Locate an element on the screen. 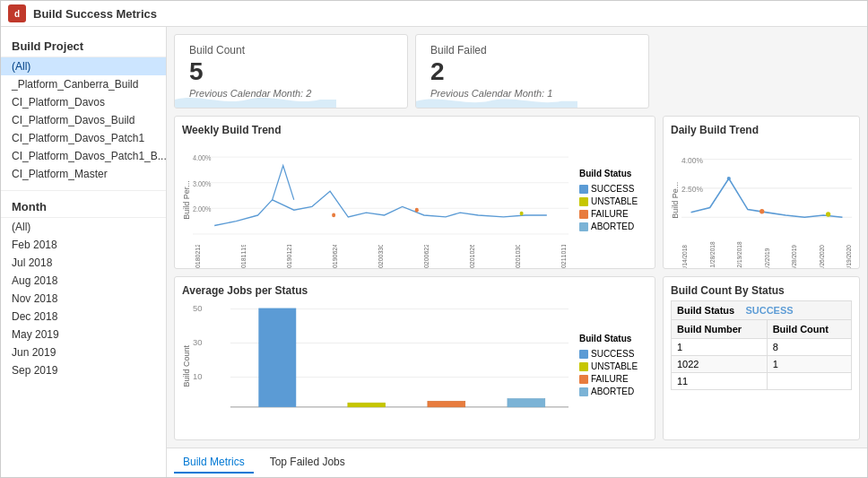  bottom-bar: Build MetricsTop Failed Jobs is located at coordinates (516, 463).